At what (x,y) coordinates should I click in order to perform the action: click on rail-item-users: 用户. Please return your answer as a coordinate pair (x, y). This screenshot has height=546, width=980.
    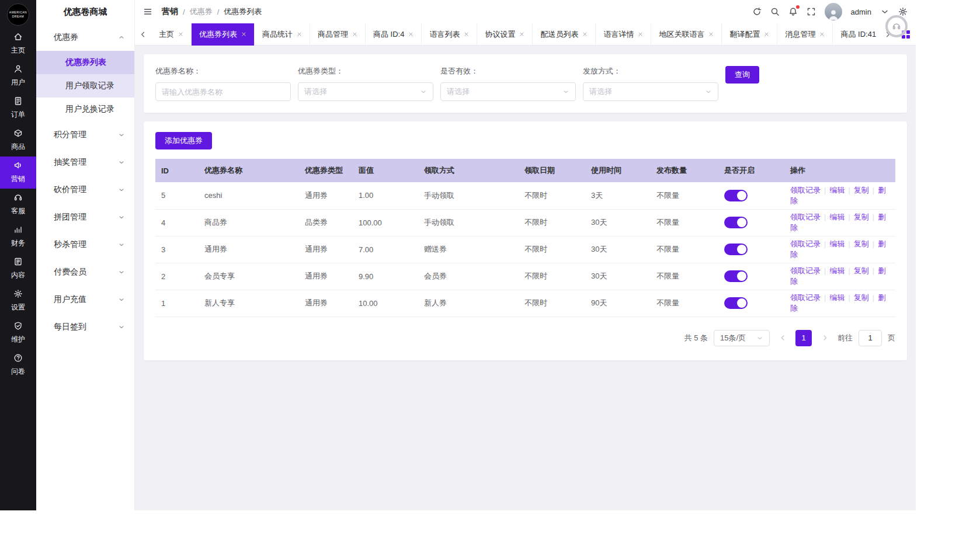
    Looking at the image, I should click on (18, 76).